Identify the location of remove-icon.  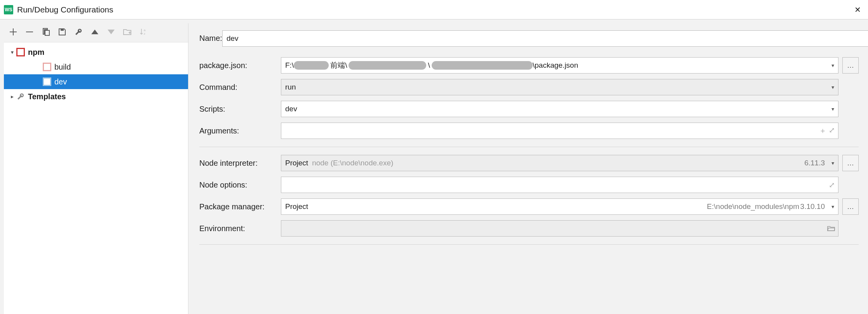
(30, 32).